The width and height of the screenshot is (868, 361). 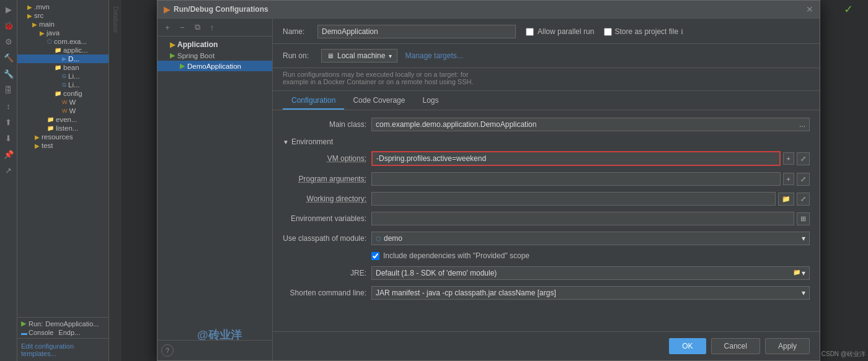 What do you see at coordinates (546, 199) in the screenshot?
I see `working-dir-row: Working directory: 📁 ⤢` at bounding box center [546, 199].